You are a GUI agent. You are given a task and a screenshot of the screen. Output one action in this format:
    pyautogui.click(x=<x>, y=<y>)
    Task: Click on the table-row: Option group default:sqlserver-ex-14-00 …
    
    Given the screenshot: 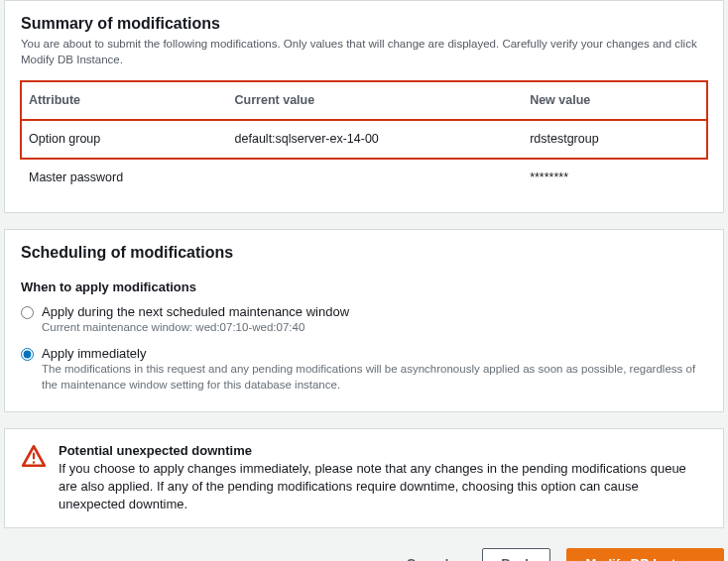 What is the action you would take?
    pyautogui.click(x=364, y=139)
    